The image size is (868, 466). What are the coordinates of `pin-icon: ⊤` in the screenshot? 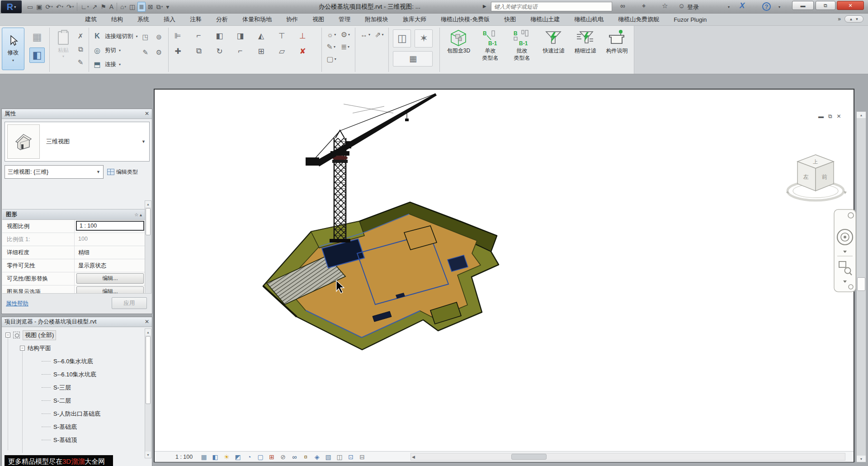 It's located at (282, 36).